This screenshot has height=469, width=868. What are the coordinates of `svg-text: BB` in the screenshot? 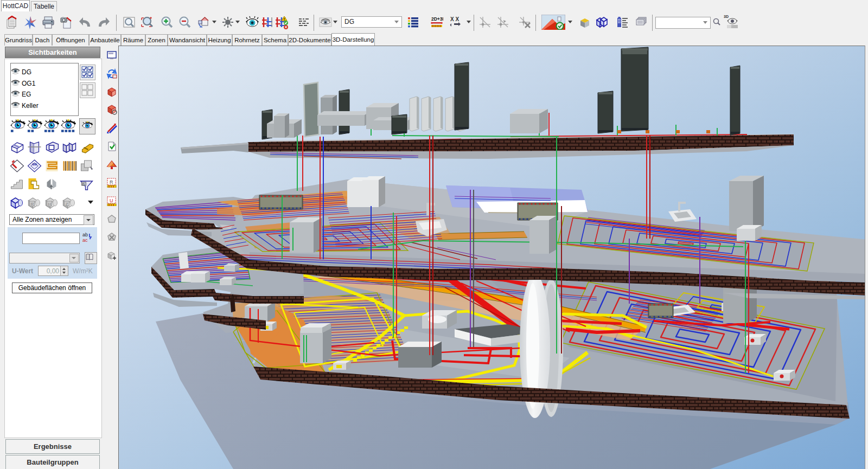 It's located at (35, 164).